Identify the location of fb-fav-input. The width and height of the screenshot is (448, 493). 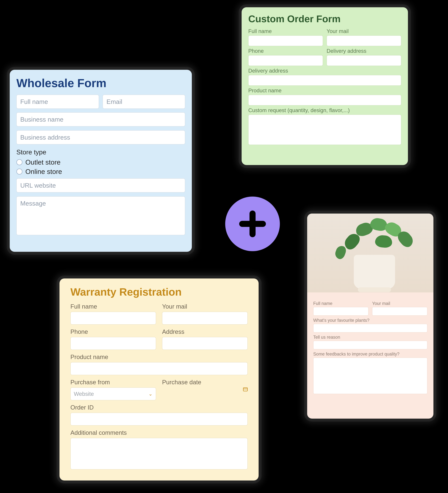
(370, 328).